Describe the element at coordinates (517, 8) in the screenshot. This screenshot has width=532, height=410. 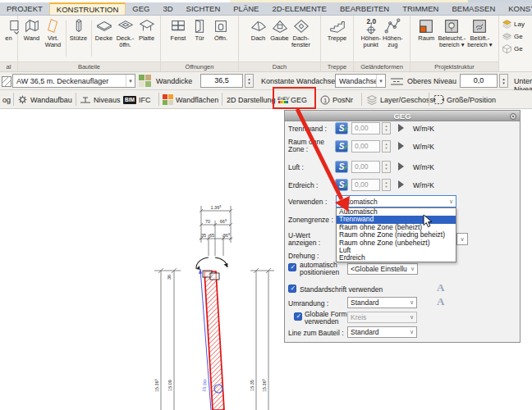
I see `tab-konst-ebene: KONST-EBENE` at that location.